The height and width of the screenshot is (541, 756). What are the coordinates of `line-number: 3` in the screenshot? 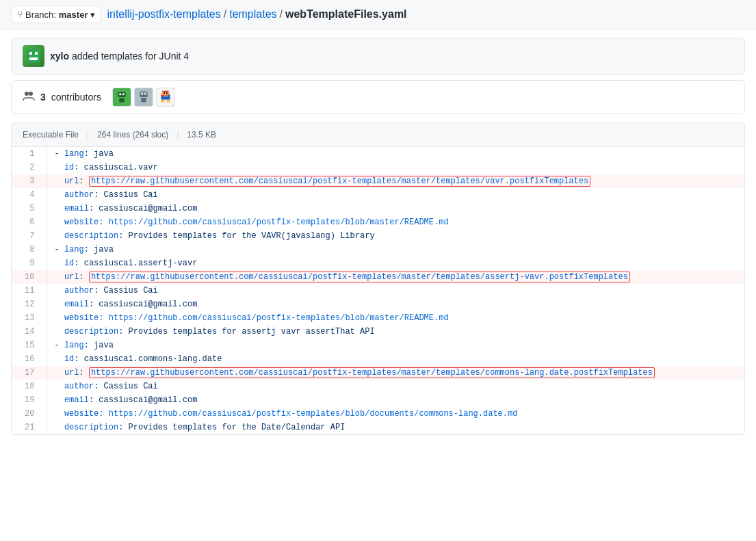 It's located at (29, 181).